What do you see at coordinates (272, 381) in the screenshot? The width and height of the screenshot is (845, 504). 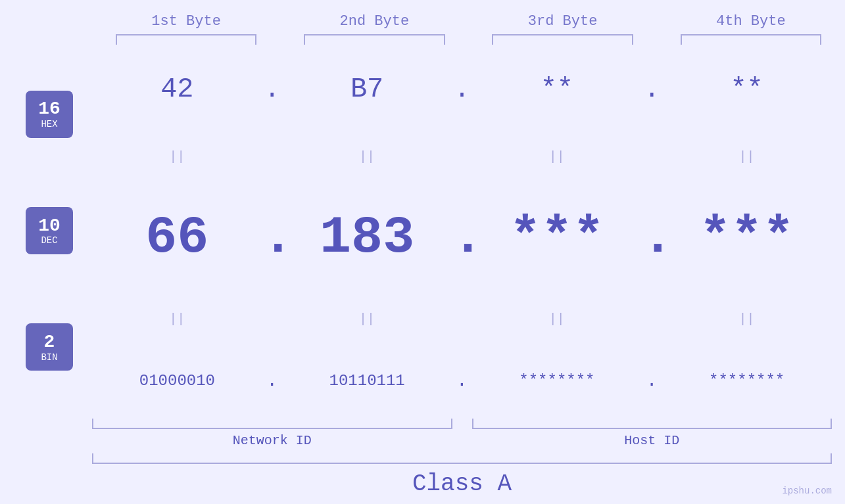 I see `bin-dot1: .` at bounding box center [272, 381].